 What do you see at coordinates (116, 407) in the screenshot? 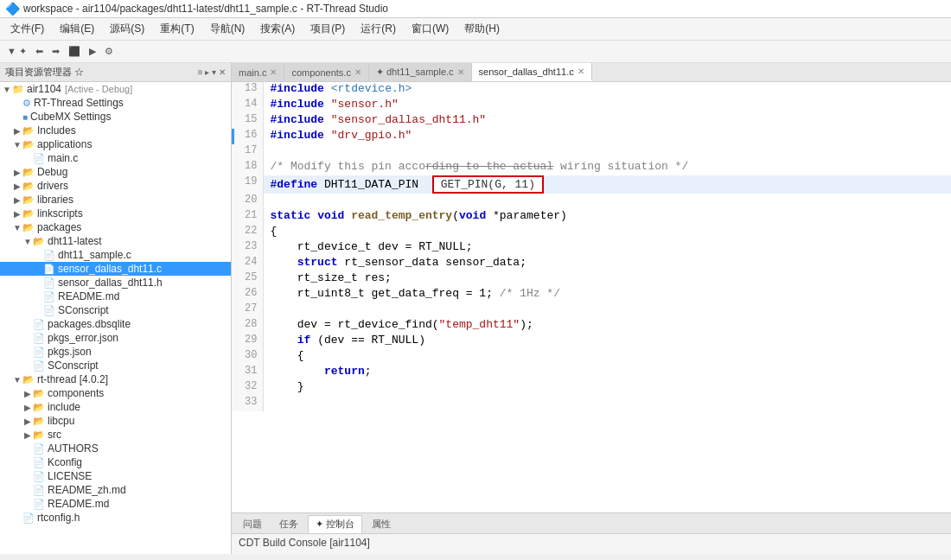
I see `sidebar-item-include: ▶ 📂 include` at bounding box center [116, 407].